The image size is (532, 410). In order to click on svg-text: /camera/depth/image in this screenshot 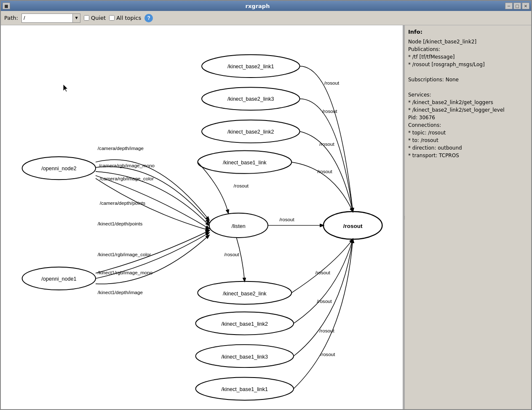, I will do `click(120, 148)`.